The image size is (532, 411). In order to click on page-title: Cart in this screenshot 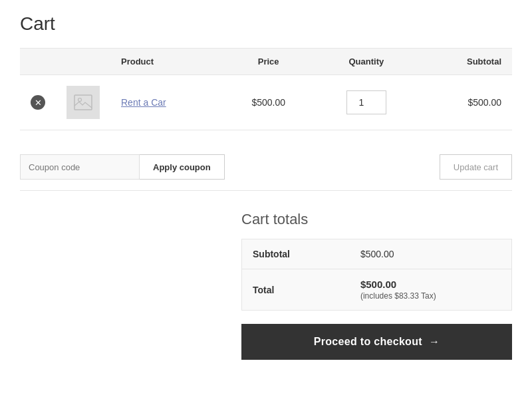, I will do `click(266, 24)`.